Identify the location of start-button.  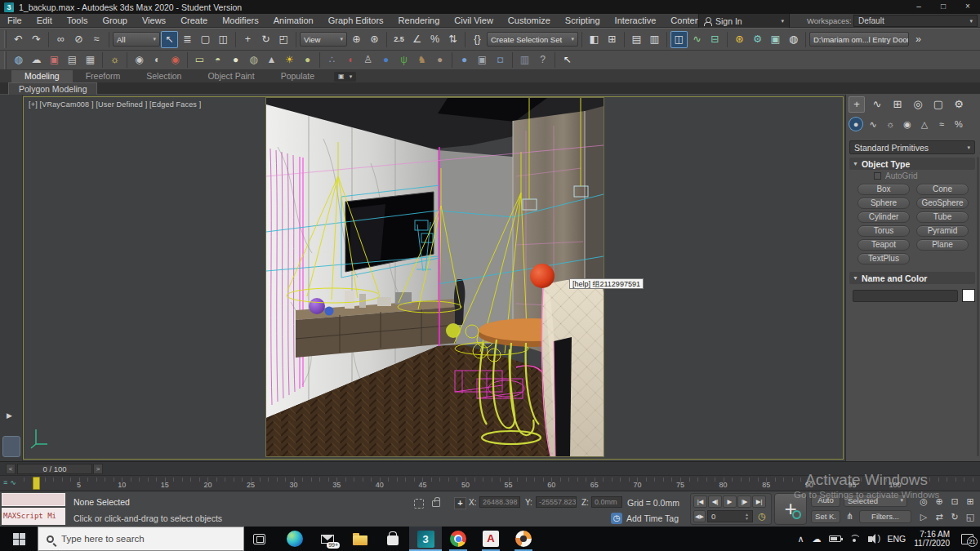
(19, 539).